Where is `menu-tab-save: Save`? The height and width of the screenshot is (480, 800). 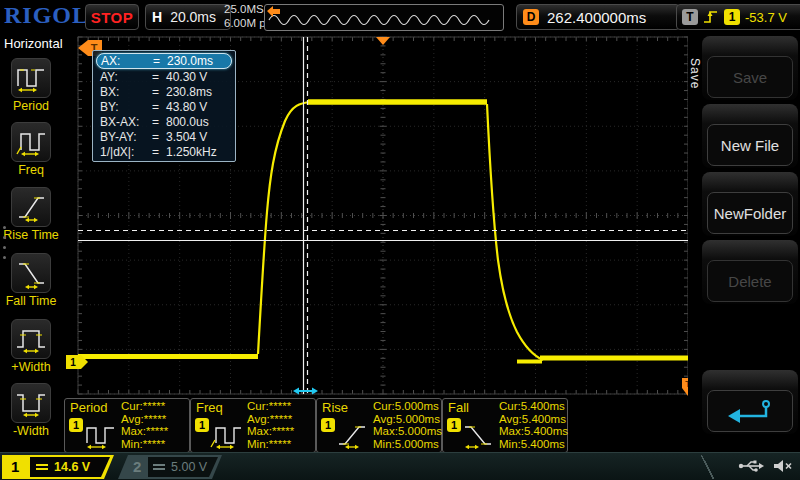 menu-tab-save: Save is located at coordinates (695, 74).